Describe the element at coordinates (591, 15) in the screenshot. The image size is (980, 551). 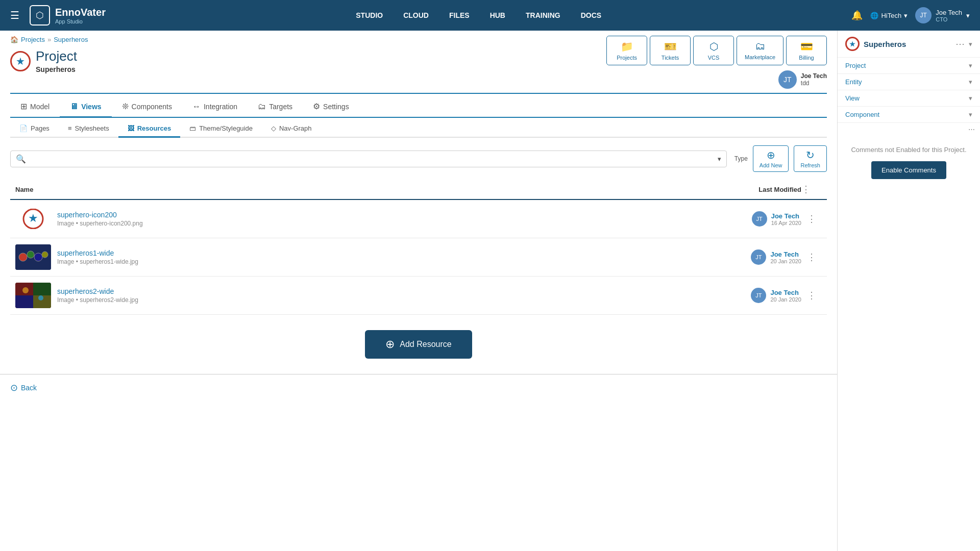
I see `nav-docs: DOCS` at that location.